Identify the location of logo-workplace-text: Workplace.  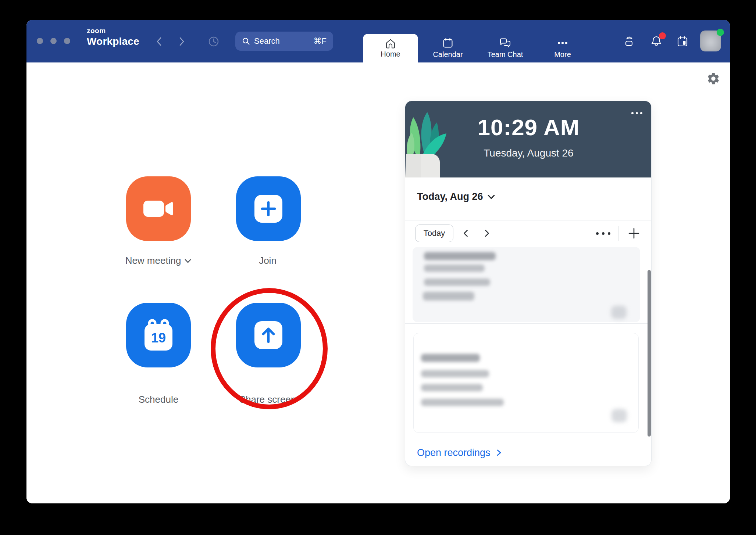
(113, 42).